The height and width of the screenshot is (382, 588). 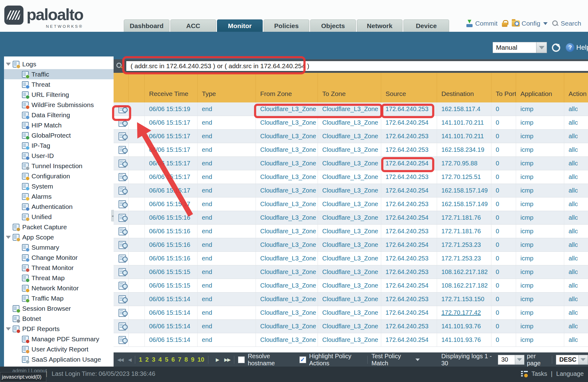 What do you see at coordinates (147, 26) in the screenshot?
I see `nav-tab: Dashboard` at bounding box center [147, 26].